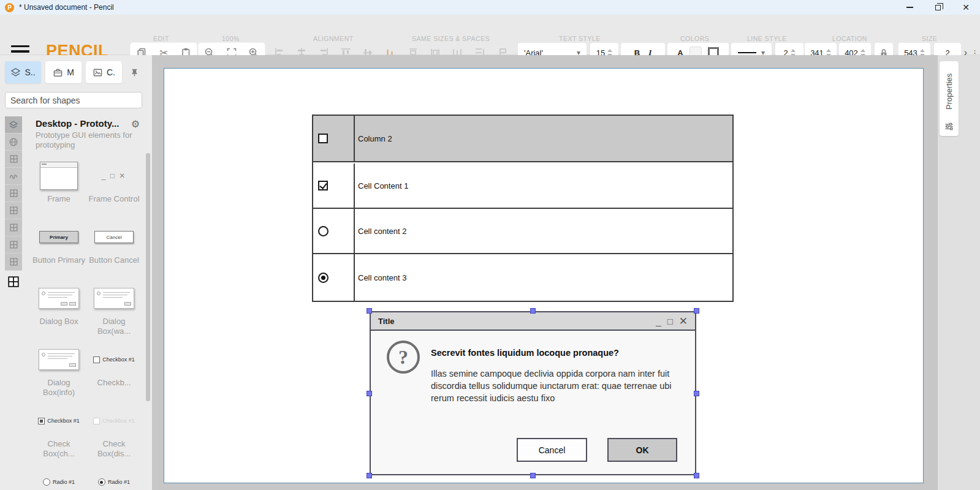 The image size is (980, 490). I want to click on shape-radio: Radio #1, so click(59, 475).